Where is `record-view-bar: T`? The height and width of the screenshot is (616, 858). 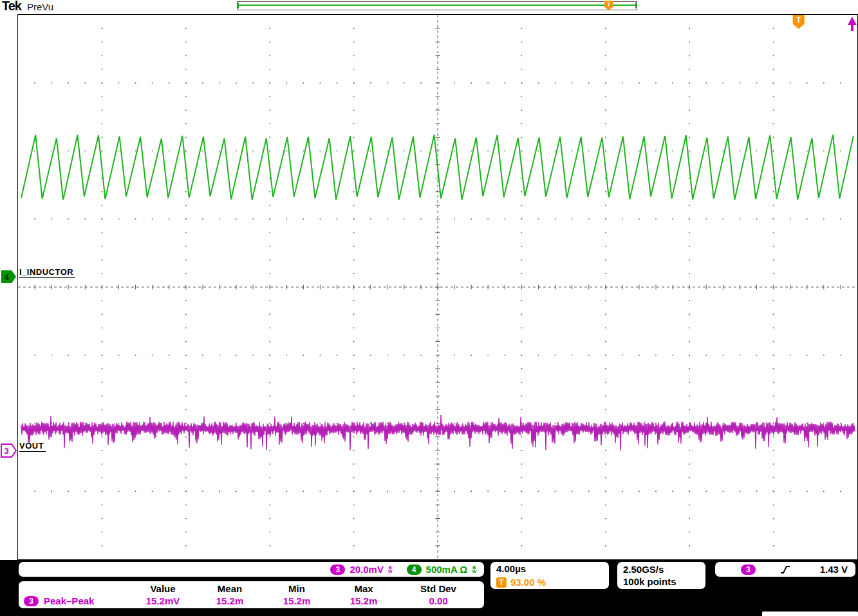
record-view-bar: T is located at coordinates (437, 6).